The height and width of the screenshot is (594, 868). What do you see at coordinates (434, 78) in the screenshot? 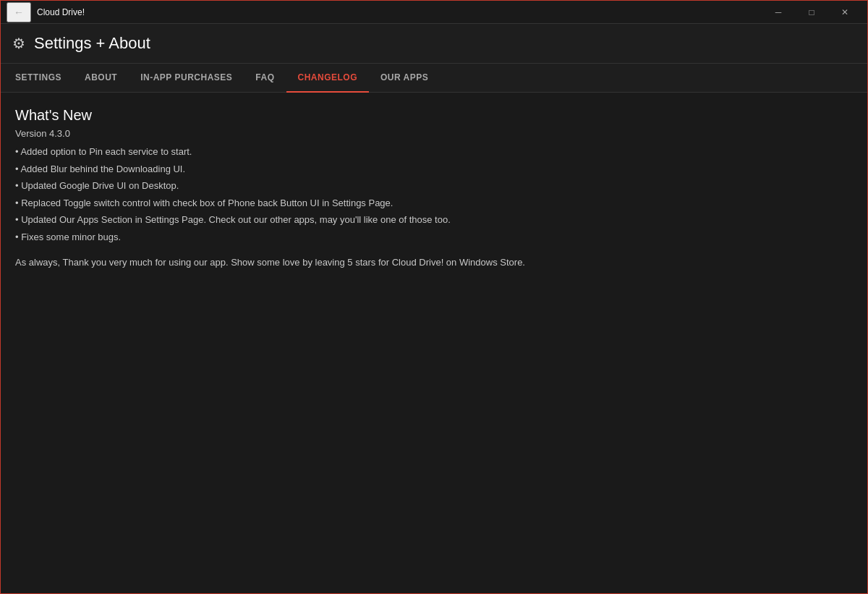
I see `nav-tabs: SETTINGSABOUTIN-APP PURCHASESFAQCHANGELO…` at bounding box center [434, 78].